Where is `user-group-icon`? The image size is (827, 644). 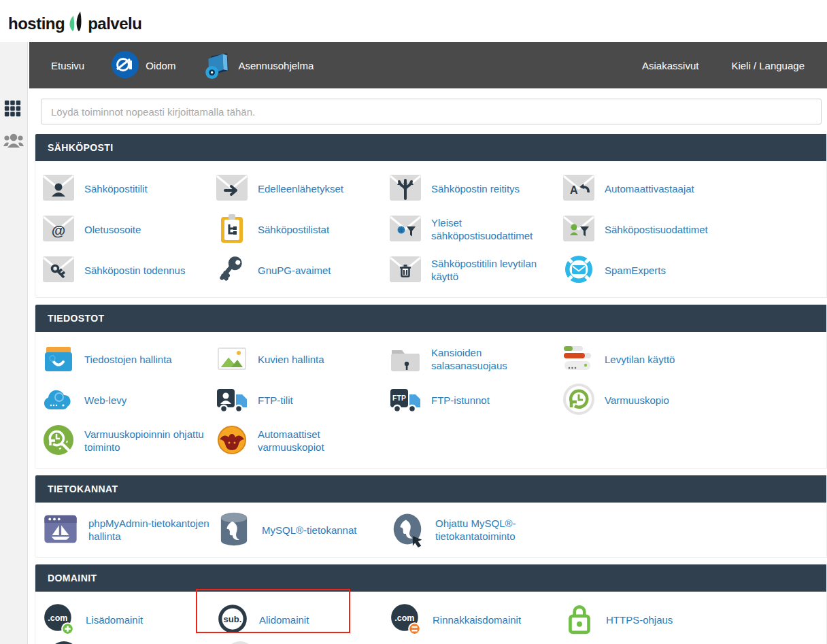
user-group-icon is located at coordinates (14, 141).